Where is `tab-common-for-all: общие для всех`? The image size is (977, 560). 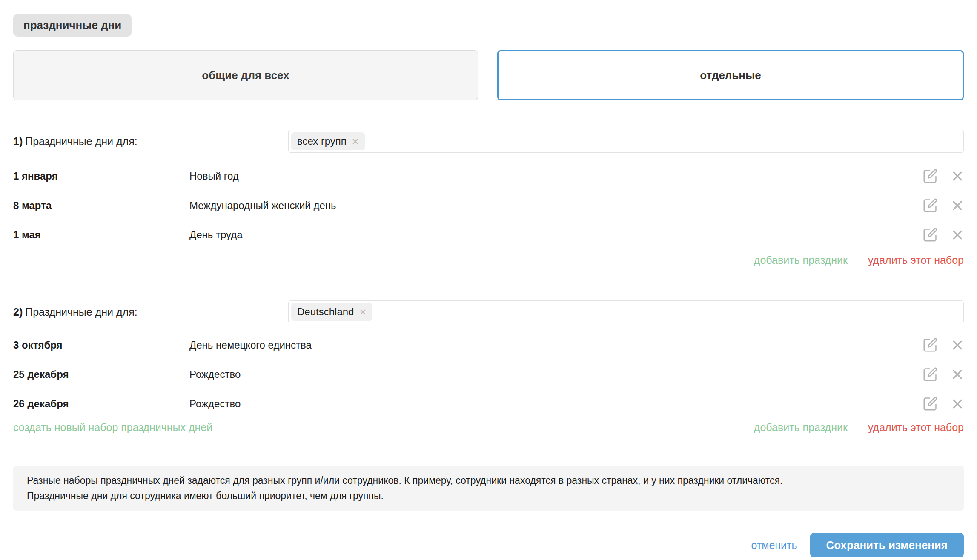
tab-common-for-all: общие для всех is located at coordinates (246, 75).